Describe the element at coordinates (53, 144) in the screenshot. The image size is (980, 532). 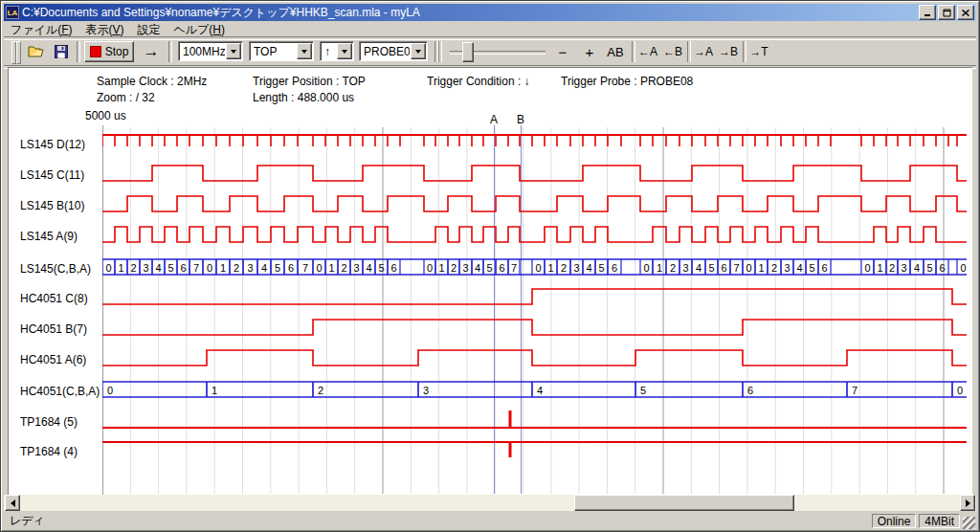
I see `channel-label-0: LS145 D(12)` at that location.